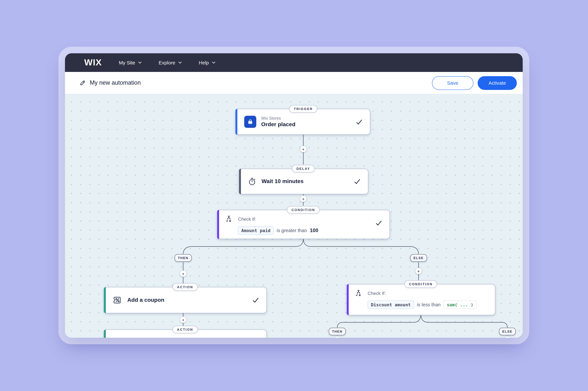 The width and height of the screenshot is (588, 391). I want to click on save-button: Save, so click(453, 83).